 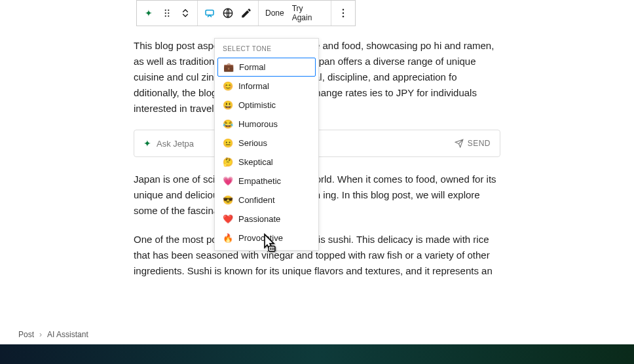 I want to click on tone-option-informal: 😊 Informal, so click(x=267, y=86).